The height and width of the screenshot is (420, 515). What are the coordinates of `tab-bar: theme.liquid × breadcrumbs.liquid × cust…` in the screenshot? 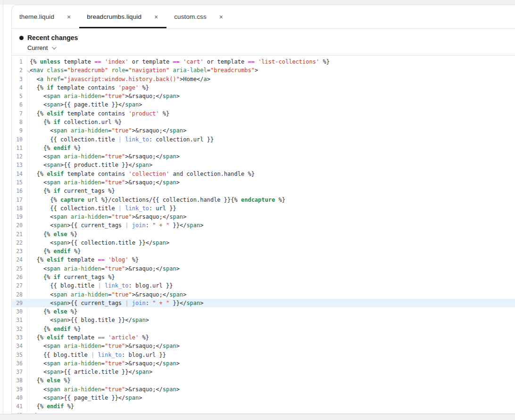 It's located at (263, 17).